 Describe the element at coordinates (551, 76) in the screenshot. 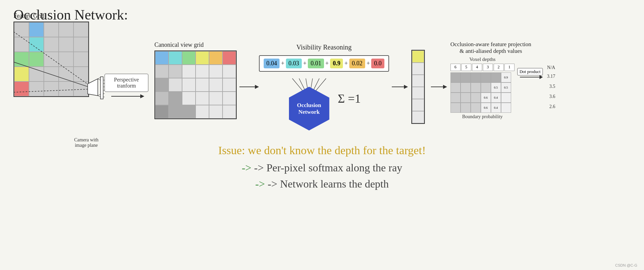

I see `rv-317: 3.17` at that location.